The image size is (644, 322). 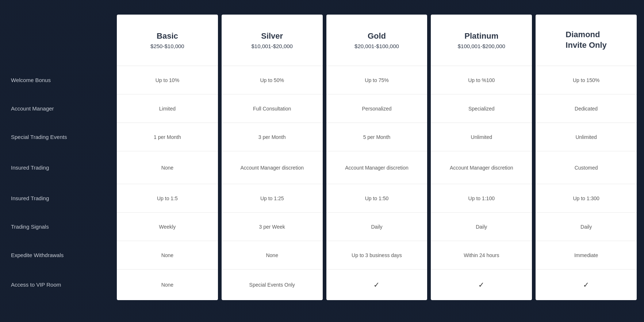 I want to click on plan-name-4: Diamond Invite Only, so click(x=586, y=40).